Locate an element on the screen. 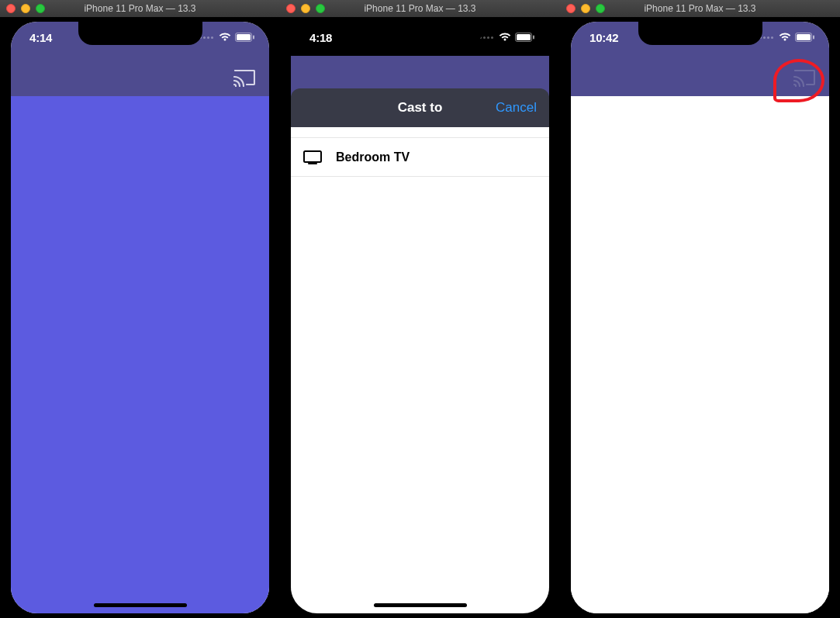 The width and height of the screenshot is (840, 618). cancel-button: Cancel is located at coordinates (517, 108).